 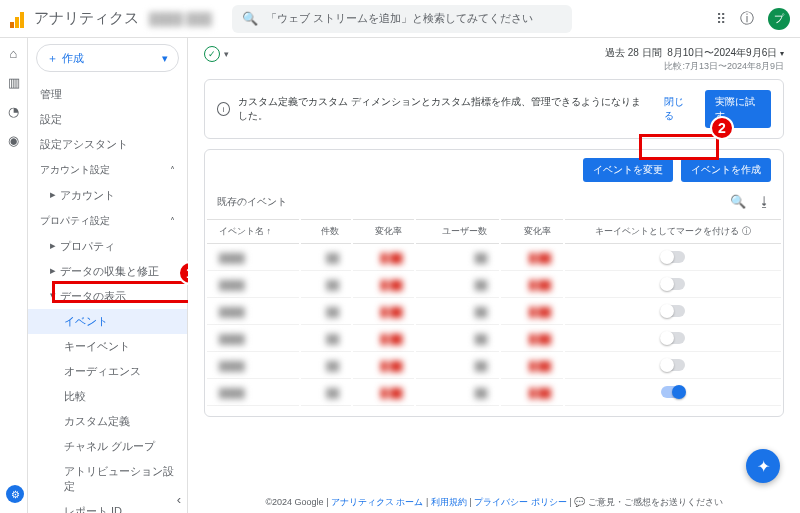 What do you see at coordinates (14, 276) in the screenshot?
I see `icon-rail: ⌂ ▥ ◔ ◉` at bounding box center [14, 276].